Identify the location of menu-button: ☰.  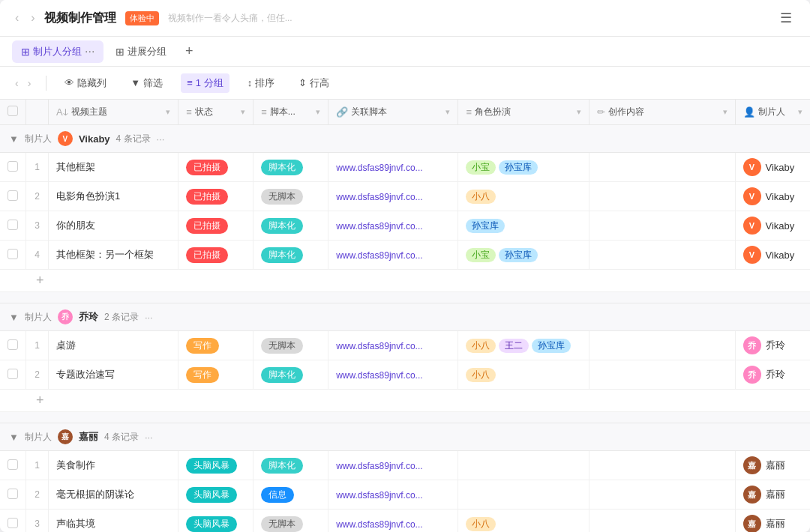
(786, 18).